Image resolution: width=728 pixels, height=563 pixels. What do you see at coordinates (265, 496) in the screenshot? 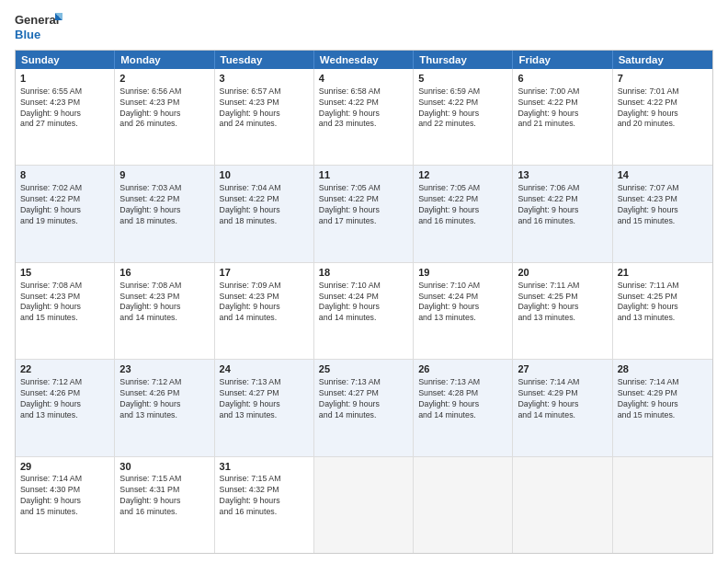
I see `day-info: Sunrise: 7:15 AMSunset: 4:32 PMDaylight:…` at bounding box center [265, 496].